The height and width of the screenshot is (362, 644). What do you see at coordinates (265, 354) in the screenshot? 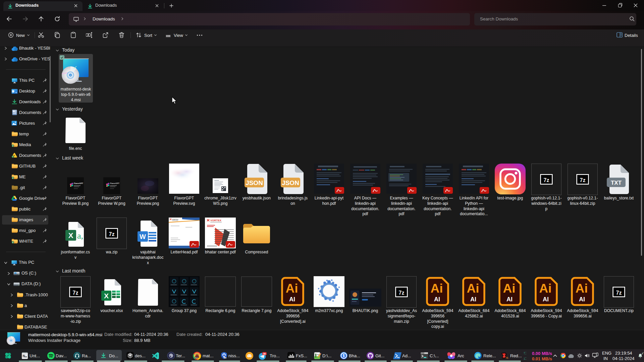
I see `svg-text: 59` at bounding box center [265, 354].